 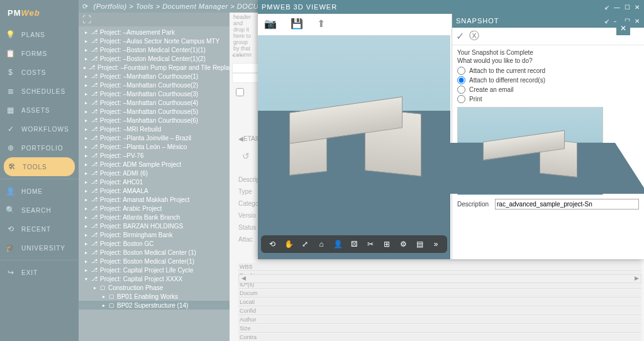 I want to click on viewer-pin-icon: ↙, so click(x=608, y=8).